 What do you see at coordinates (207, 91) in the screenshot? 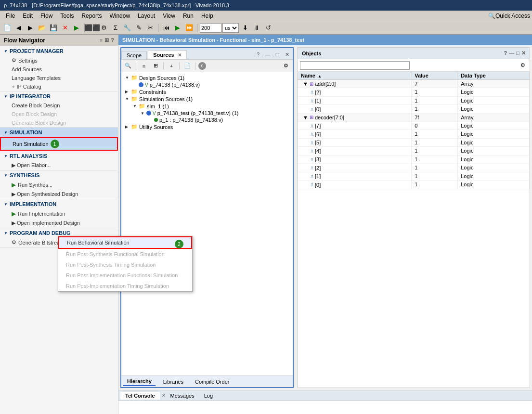
I see `tree-constraints: ▶ 📁 Constraints` at bounding box center [207, 91].